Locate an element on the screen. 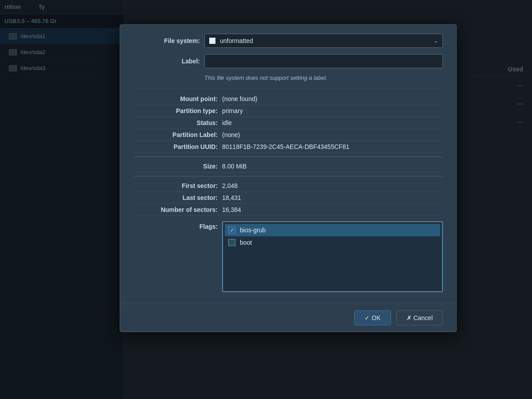  label-row: Label: is located at coordinates (288, 61).